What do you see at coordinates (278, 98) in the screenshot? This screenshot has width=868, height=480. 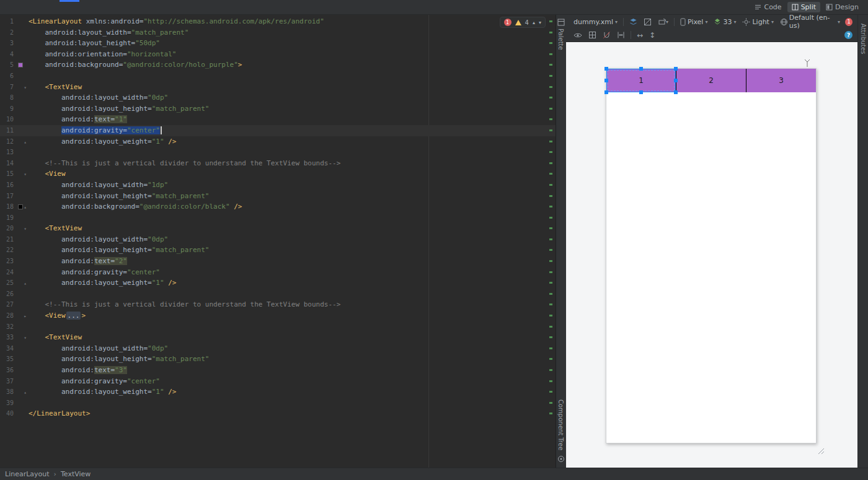 I see `code-line: 8 android:layout_width="0dp"` at bounding box center [278, 98].